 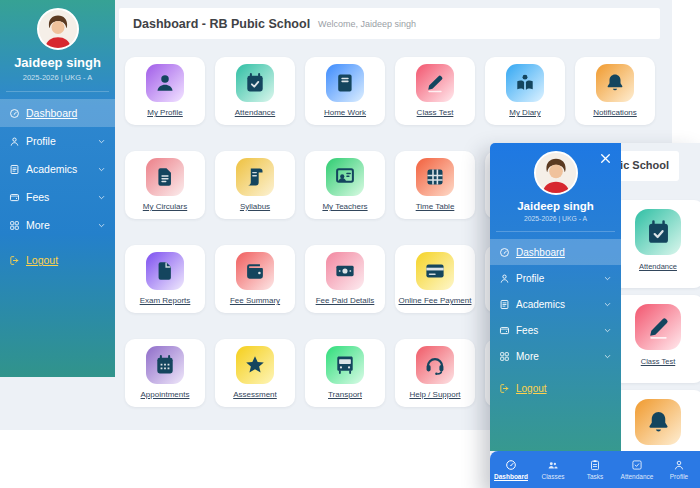 I want to click on drawer-item-logout: Logout, so click(x=556, y=388).